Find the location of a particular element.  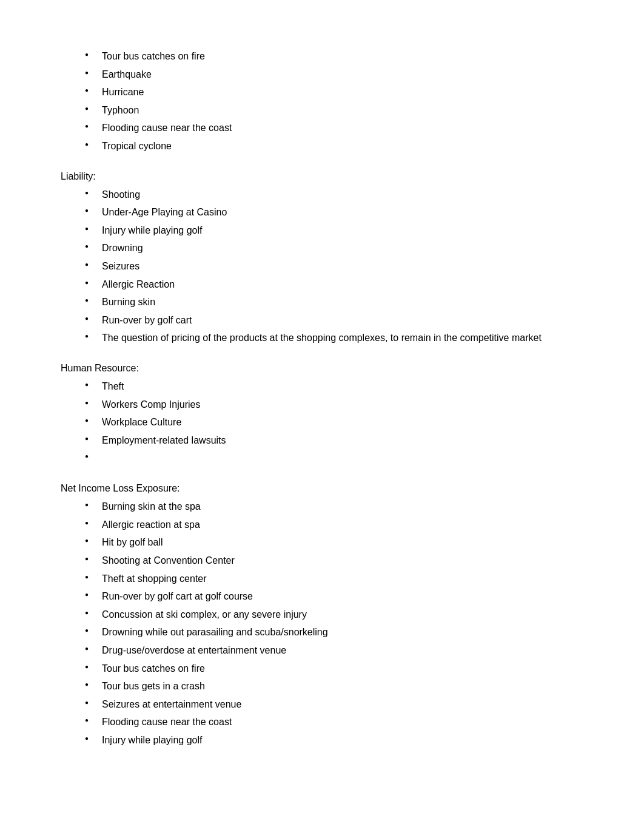

list-item: Allergic reaction at spa is located at coordinates (334, 525).